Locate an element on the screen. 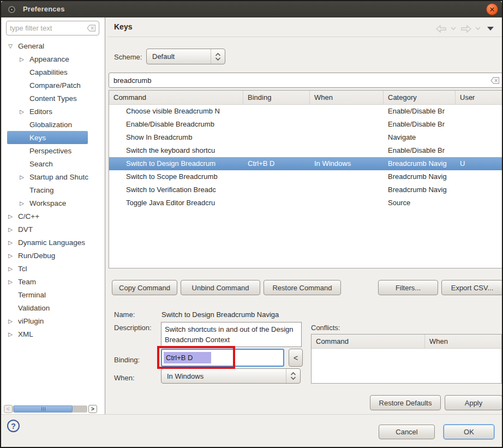 The height and width of the screenshot is (448, 503). command-filter-input is located at coordinates (299, 80).